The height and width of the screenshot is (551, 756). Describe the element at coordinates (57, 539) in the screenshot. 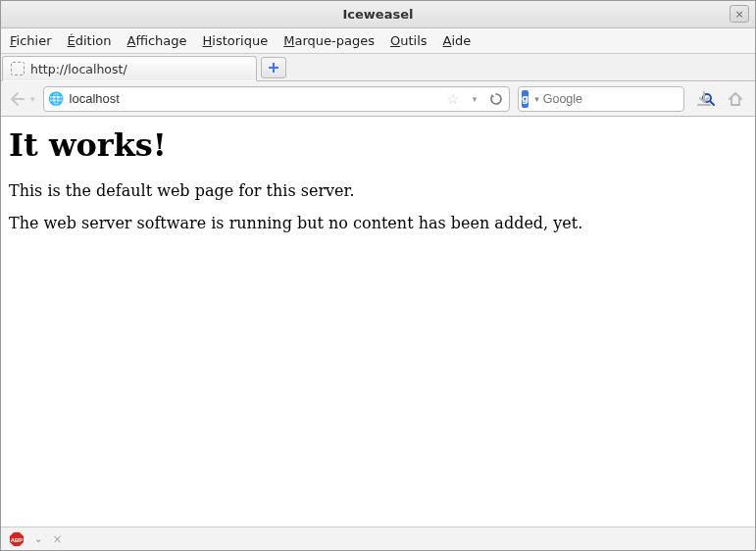

I see `addon-bar-close-button: ×` at that location.